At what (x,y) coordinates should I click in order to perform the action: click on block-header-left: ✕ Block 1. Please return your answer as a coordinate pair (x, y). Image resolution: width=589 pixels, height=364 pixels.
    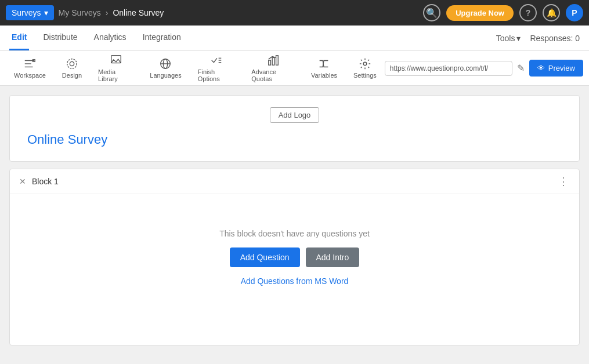
    Looking at the image, I should click on (39, 181).